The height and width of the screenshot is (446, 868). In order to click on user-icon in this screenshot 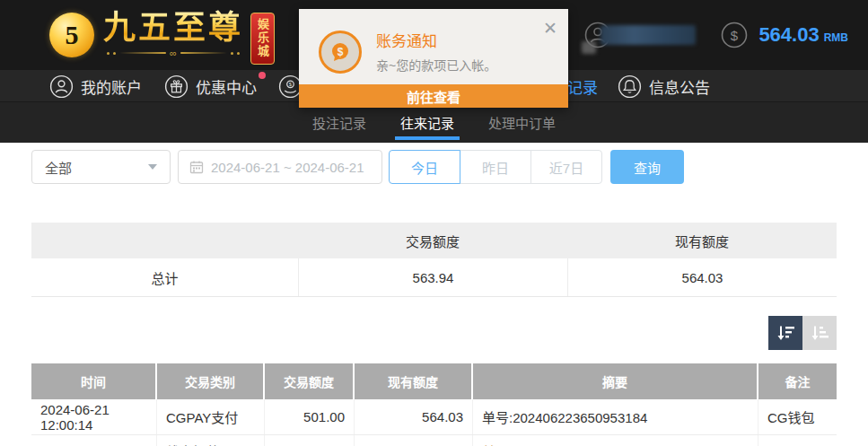, I will do `click(61, 86)`.